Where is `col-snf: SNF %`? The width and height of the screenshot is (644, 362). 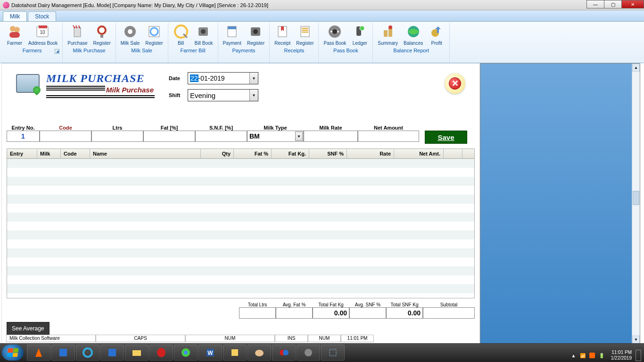 col-snf: SNF % is located at coordinates (328, 154).